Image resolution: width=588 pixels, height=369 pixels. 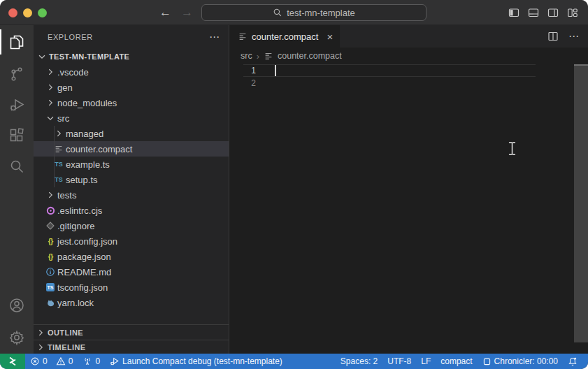 I want to click on tree-item-example-ts: TSexample.ts, so click(x=131, y=164).